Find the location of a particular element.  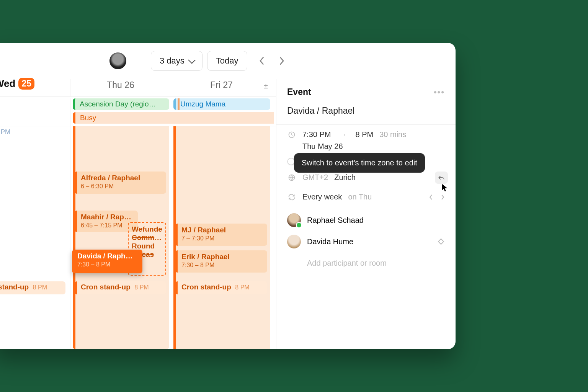

allday-event: Ascension Day (regio… is located at coordinates (121, 104).